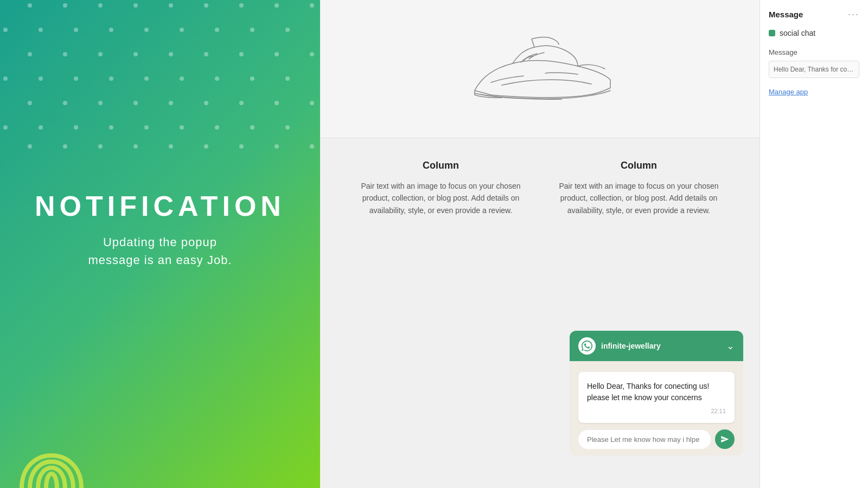 Image resolution: width=868 pixels, height=488 pixels. What do you see at coordinates (725, 439) in the screenshot?
I see `send-button` at bounding box center [725, 439].